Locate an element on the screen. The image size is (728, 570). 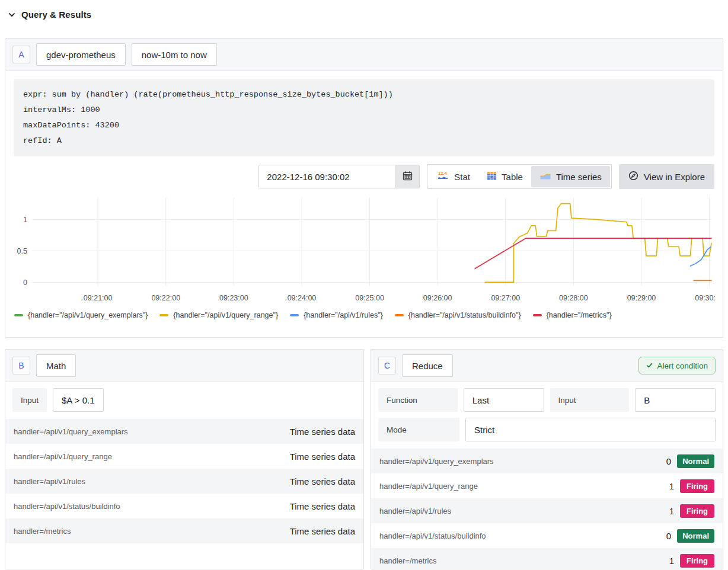
panel-c-fields-row2: Mode Strict is located at coordinates (547, 427).